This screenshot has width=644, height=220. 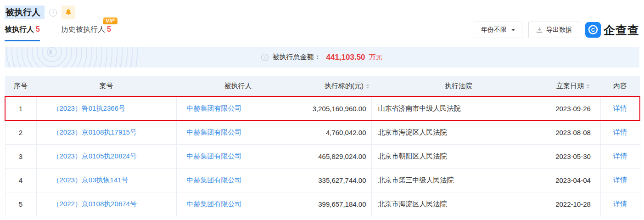 What do you see at coordinates (498, 30) in the screenshot?
I see `year-filter-dropdown: 年份不限` at bounding box center [498, 30].